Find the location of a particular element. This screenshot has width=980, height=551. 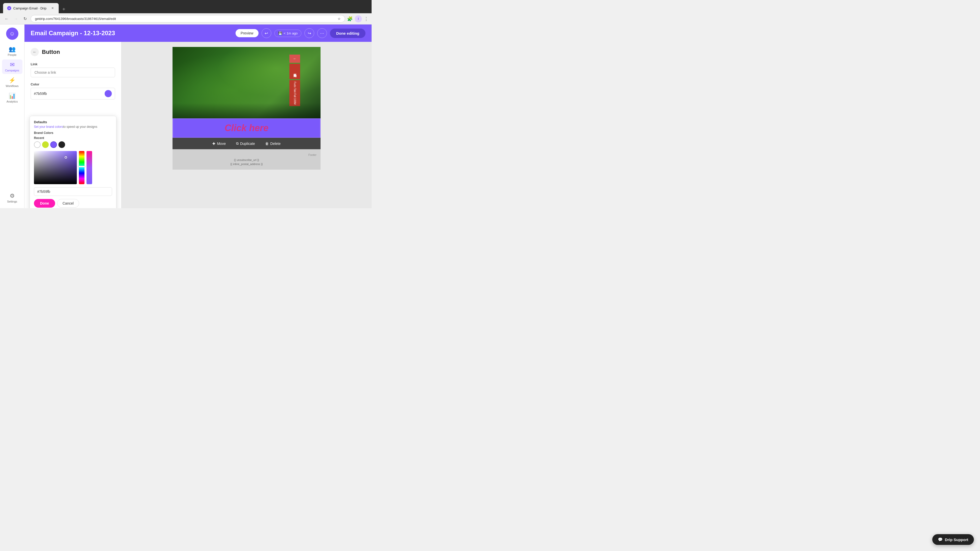

preview-button: Preview is located at coordinates (247, 33).